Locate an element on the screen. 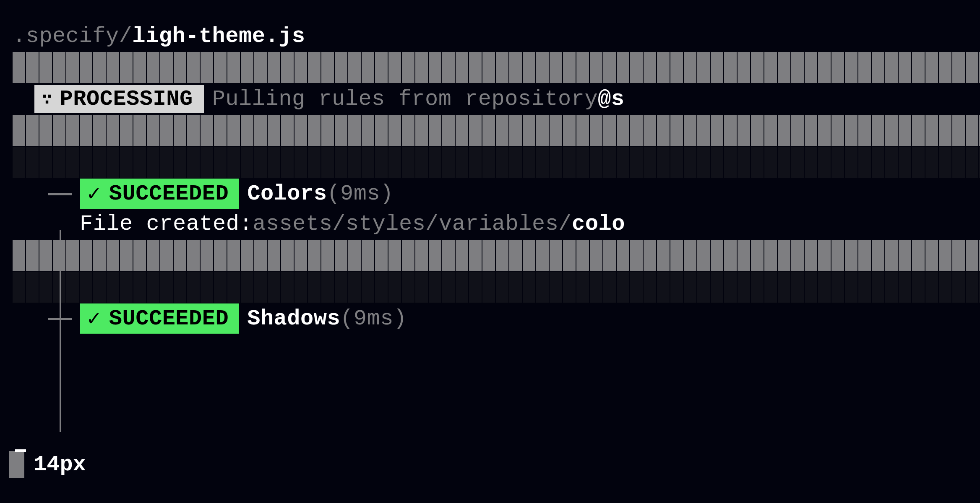 The height and width of the screenshot is (503, 980). file-created-name: colo is located at coordinates (598, 224).